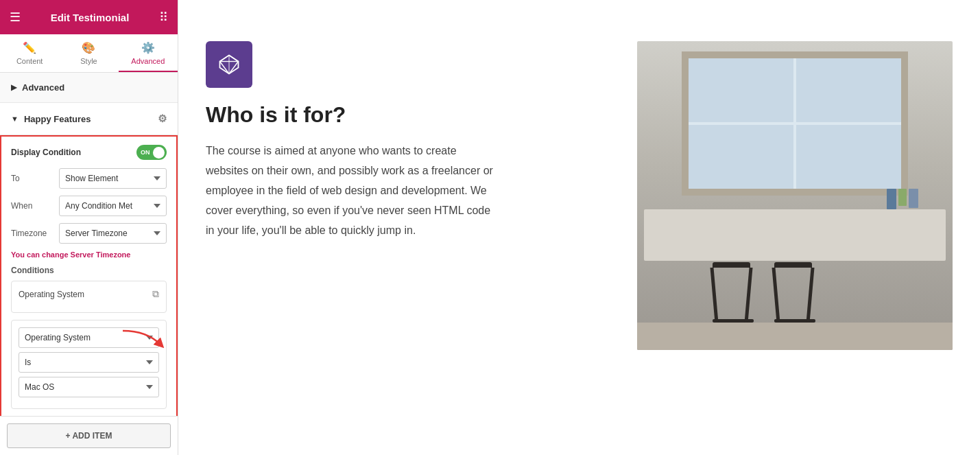  What do you see at coordinates (229, 65) in the screenshot?
I see `diamond-icon` at bounding box center [229, 65].